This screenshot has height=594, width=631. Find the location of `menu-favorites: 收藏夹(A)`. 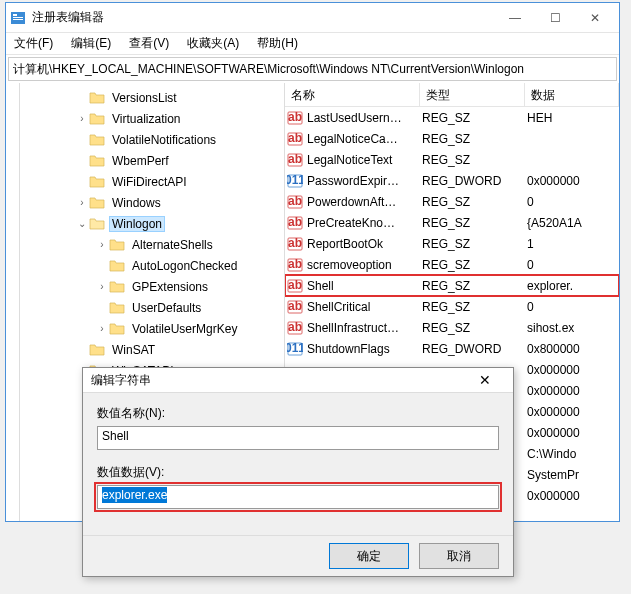

menu-favorites: 收藏夹(A) is located at coordinates (213, 44).